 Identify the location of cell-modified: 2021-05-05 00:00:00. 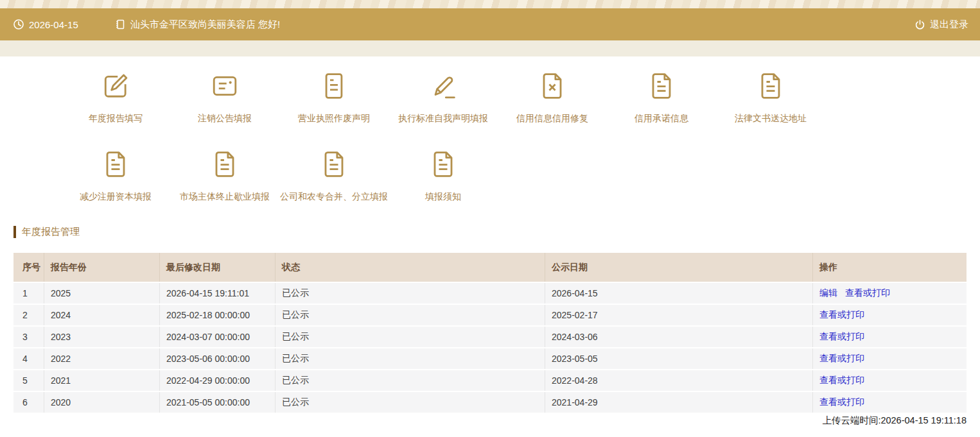
(217, 402).